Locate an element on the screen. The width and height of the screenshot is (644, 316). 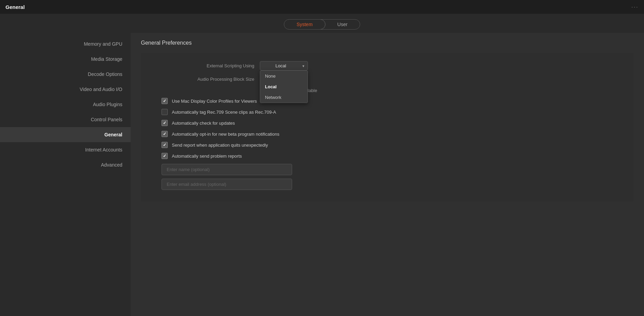
sidebar-item-media-storage: Media Storage is located at coordinates (65, 59).